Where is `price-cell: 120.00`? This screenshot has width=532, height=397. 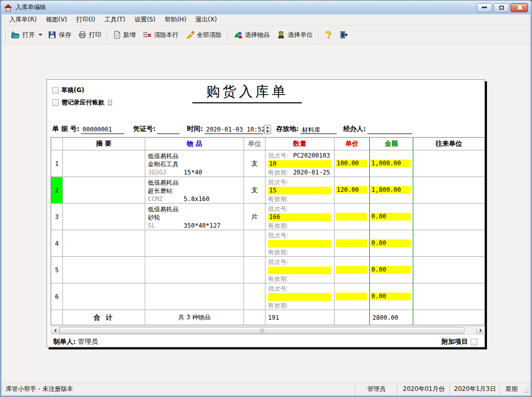
price-cell: 120.00 is located at coordinates (352, 190).